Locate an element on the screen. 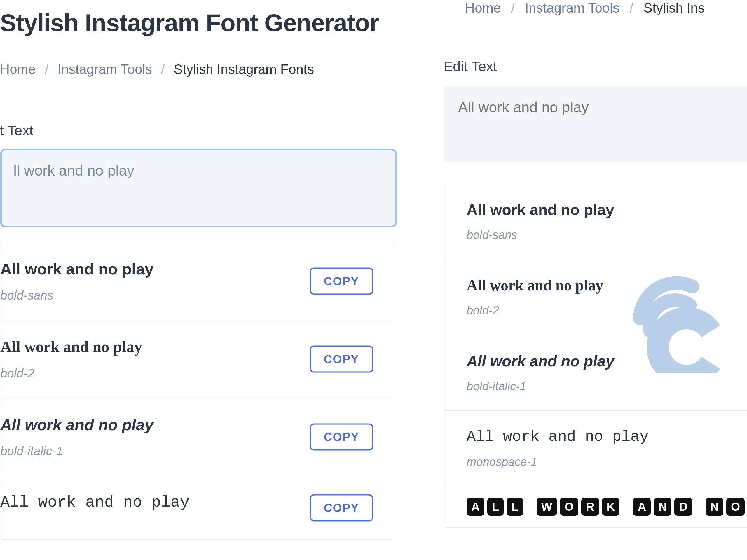  font-tag: bold-italic-1 is located at coordinates (598, 386).